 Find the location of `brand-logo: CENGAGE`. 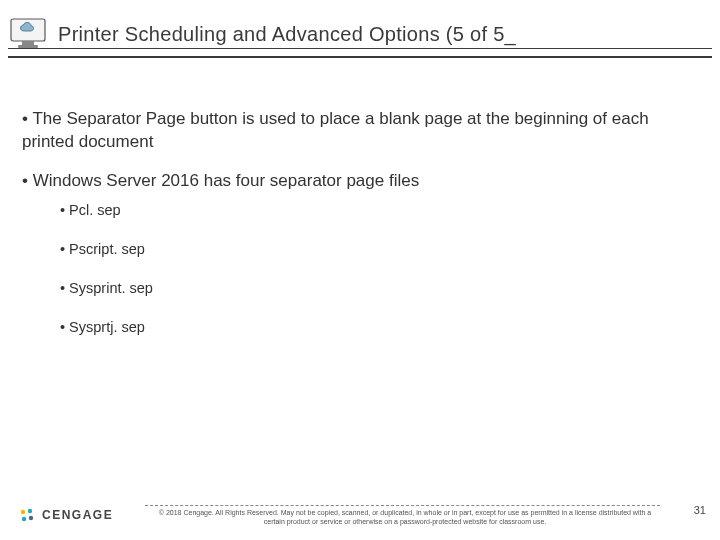

brand-logo: CENGAGE is located at coordinates (66, 515).